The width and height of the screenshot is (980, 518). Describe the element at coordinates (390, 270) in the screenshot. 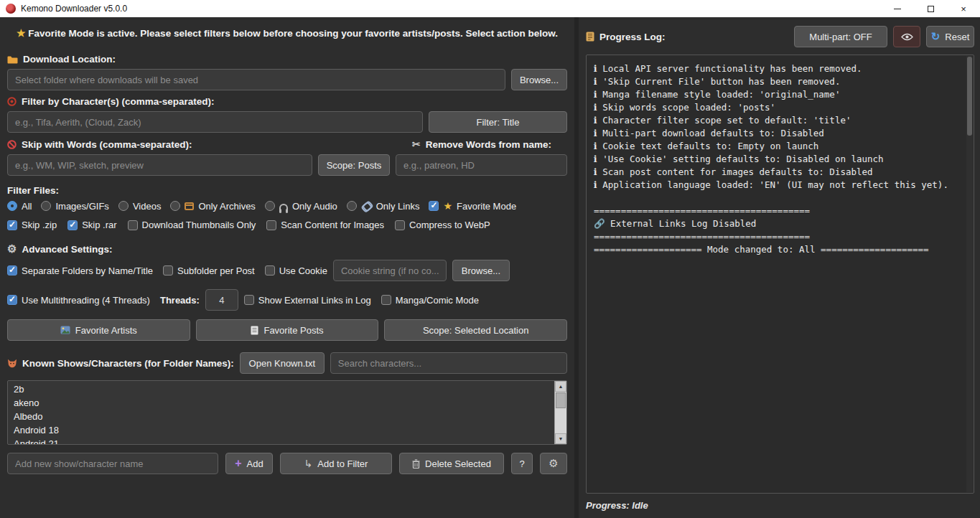

I see `cookie-string-input` at that location.